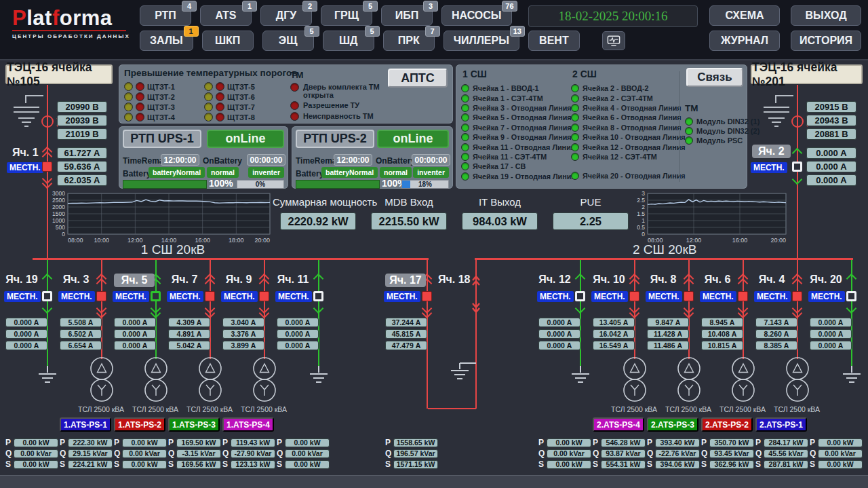  I want to click on nav-button: ДГУ 2, so click(286, 16).